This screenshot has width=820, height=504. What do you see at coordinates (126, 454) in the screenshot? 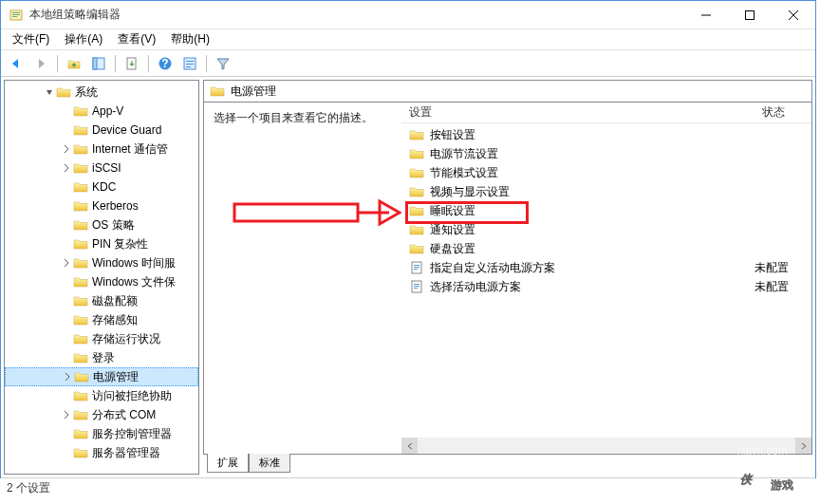
I see `tree-label: 服务器管理器` at bounding box center [126, 454].